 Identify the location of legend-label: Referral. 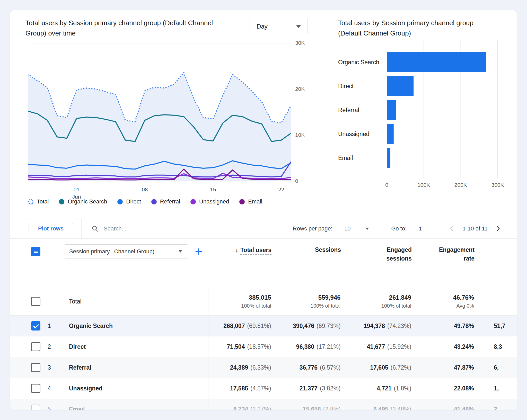
(170, 202).